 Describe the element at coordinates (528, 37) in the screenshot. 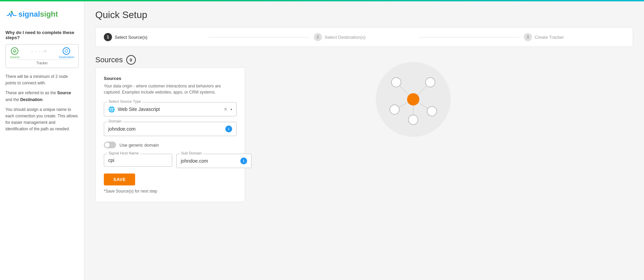

I see `step3-circle: 3` at that location.